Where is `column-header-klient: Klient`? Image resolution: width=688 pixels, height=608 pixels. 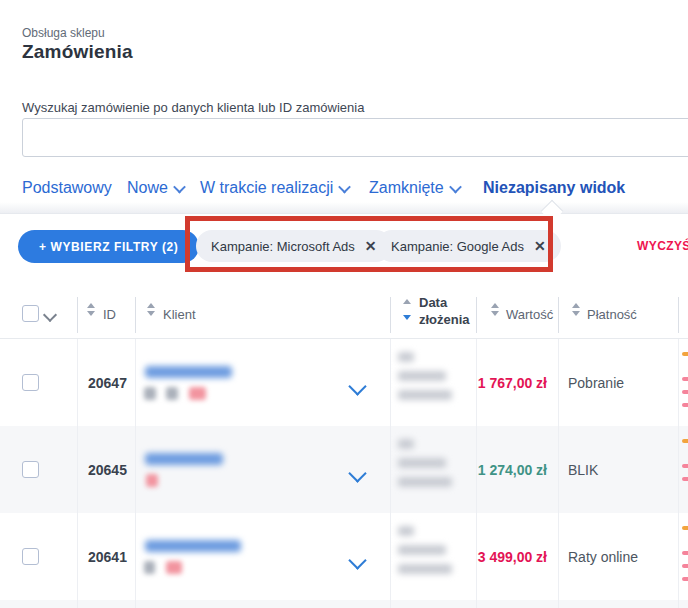 column-header-klient: Klient is located at coordinates (180, 314).